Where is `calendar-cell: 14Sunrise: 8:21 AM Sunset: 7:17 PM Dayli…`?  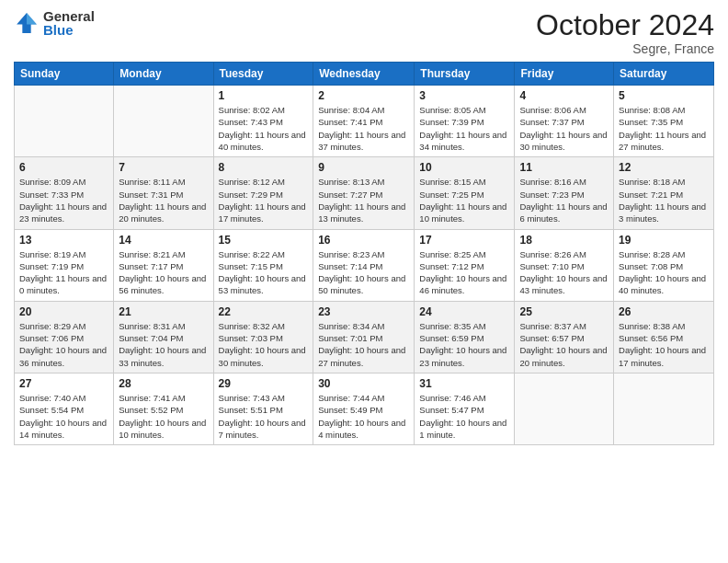 calendar-cell: 14Sunrise: 8:21 AM Sunset: 7:17 PM Dayli… is located at coordinates (164, 265).